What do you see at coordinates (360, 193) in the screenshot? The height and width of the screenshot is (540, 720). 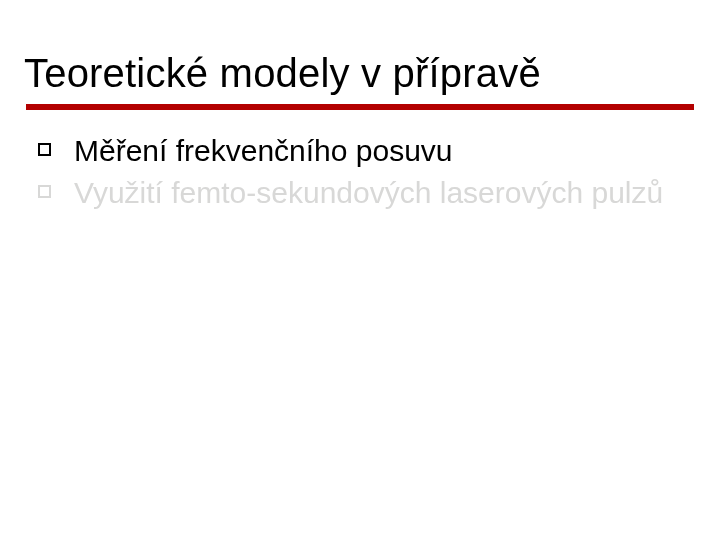 I see `list-item: Využití femto-sekundových laserových pul…` at bounding box center [360, 193].